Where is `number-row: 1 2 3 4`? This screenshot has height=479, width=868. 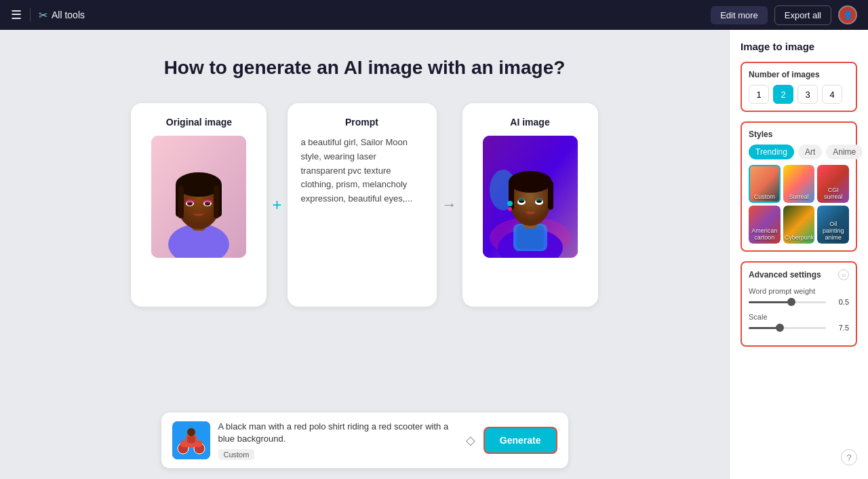
number-row: 1 2 3 4 is located at coordinates (799, 94).